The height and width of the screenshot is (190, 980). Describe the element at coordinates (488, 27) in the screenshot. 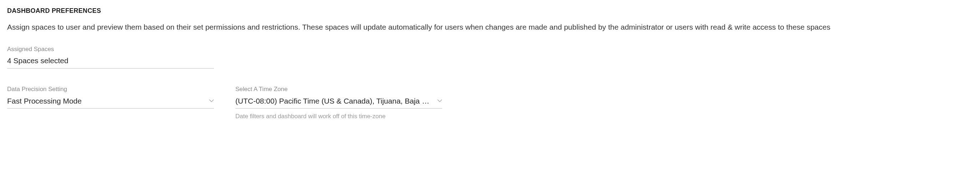

I see `section-description: Assign spaces to user and preview them b…` at that location.